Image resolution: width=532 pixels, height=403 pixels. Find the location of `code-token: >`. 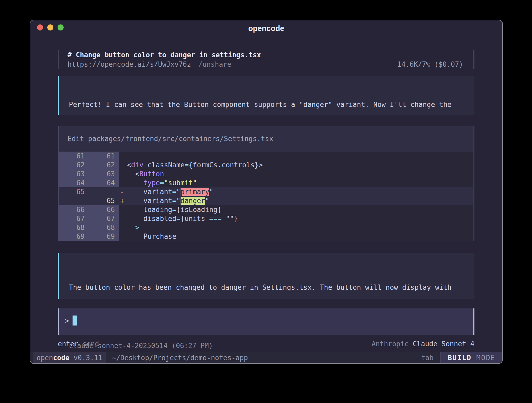

code-token: > is located at coordinates (137, 228).